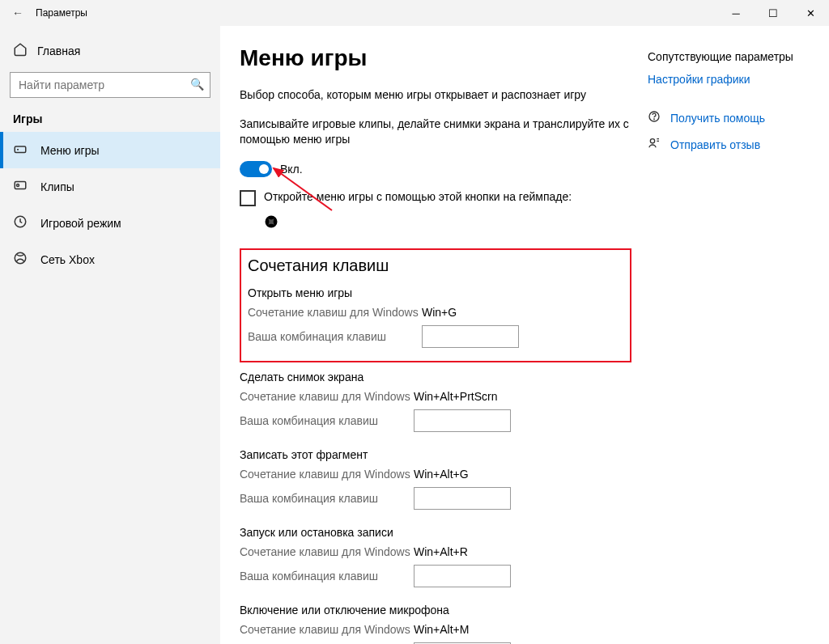 The image size is (829, 644). I want to click on shortcuts-heading: Сочетания клавиш, so click(436, 265).